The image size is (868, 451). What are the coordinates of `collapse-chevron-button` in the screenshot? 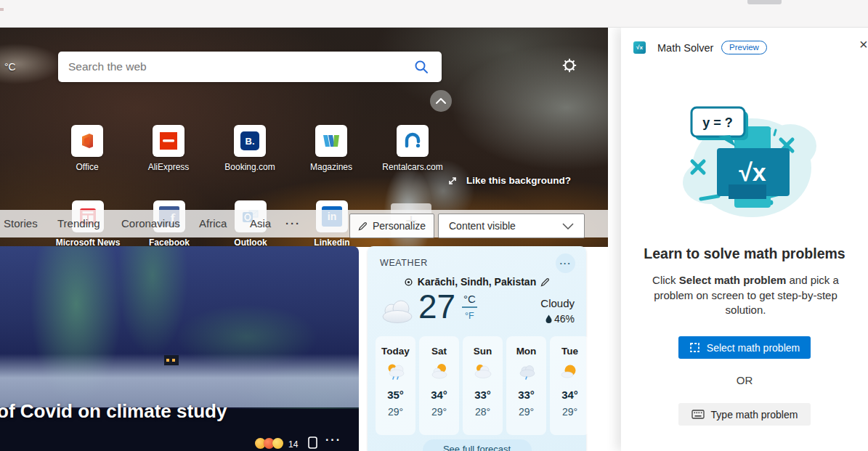 It's located at (441, 101).